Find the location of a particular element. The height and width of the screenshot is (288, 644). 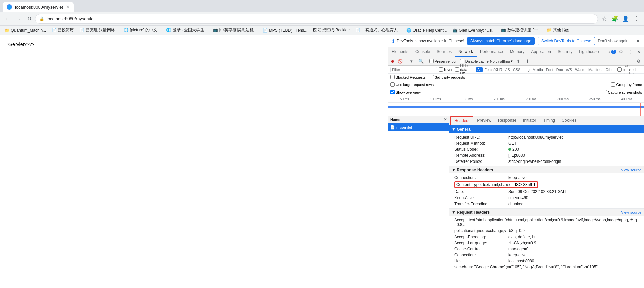

headers-tab-preview: Preview is located at coordinates (484, 121).